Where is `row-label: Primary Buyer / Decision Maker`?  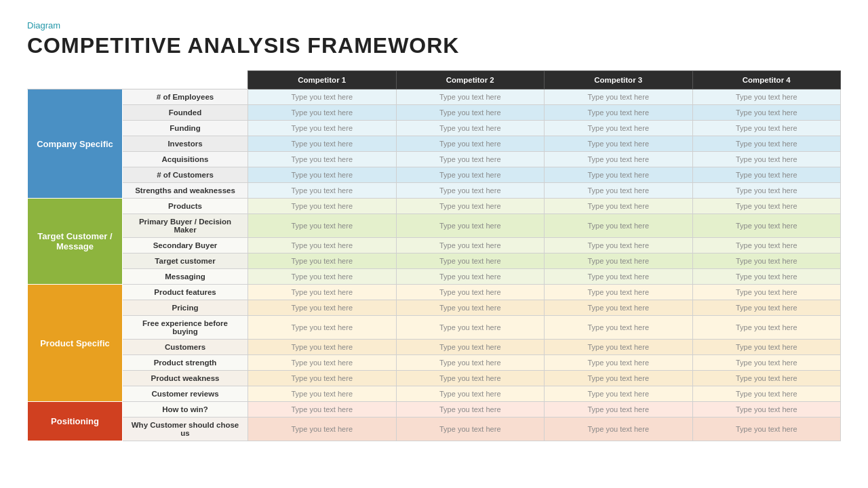 row-label: Primary Buyer / Decision Maker is located at coordinates (186, 226).